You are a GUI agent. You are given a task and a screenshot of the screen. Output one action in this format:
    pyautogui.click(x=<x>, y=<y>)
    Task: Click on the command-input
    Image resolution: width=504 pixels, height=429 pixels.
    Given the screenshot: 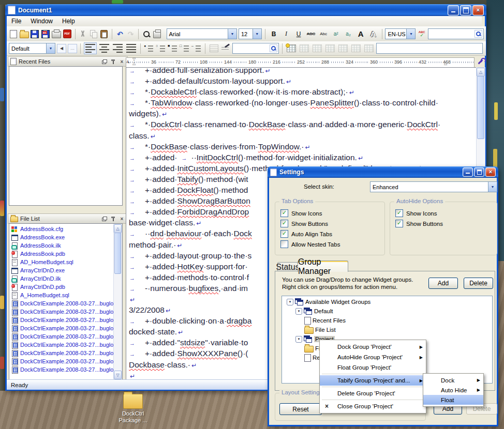 What is the action you would take?
    pyautogui.click(x=429, y=49)
    